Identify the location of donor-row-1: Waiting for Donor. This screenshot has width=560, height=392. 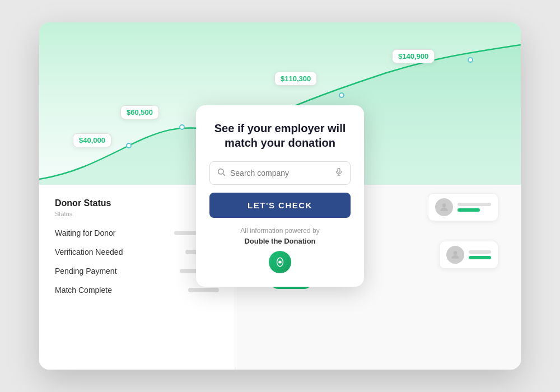
(137, 233).